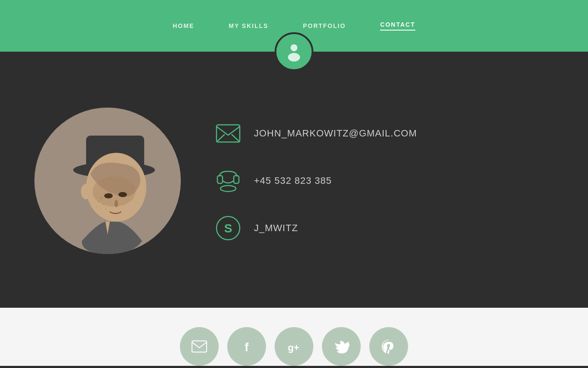 This screenshot has height=368, width=588. I want to click on social-googleplus-button: g+, so click(294, 346).